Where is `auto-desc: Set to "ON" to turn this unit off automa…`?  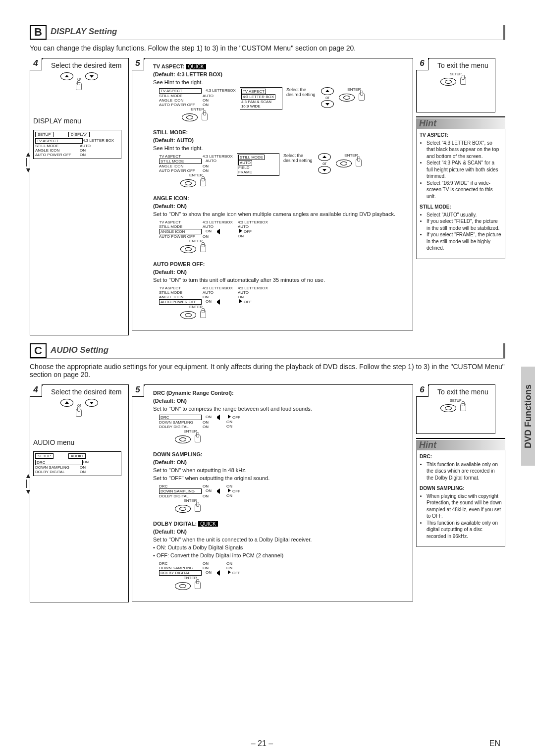
auto-desc: Set to "ON" to turn this unit off automa… is located at coordinates (281, 280).